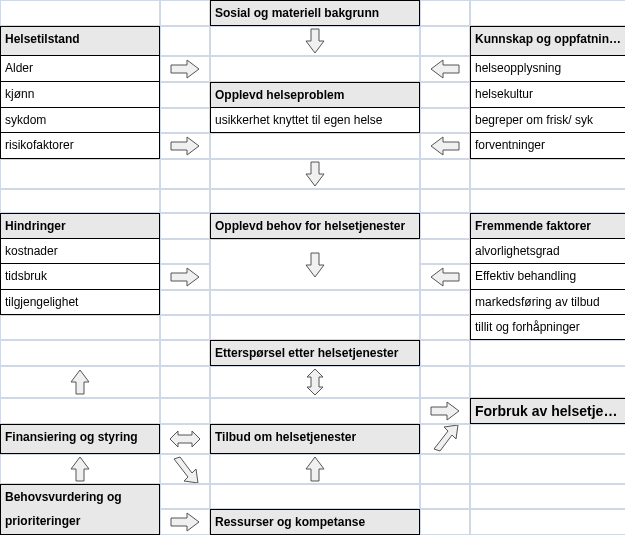  Describe the element at coordinates (445, 439) in the screenshot. I see `arrow-upright-icon` at that location.